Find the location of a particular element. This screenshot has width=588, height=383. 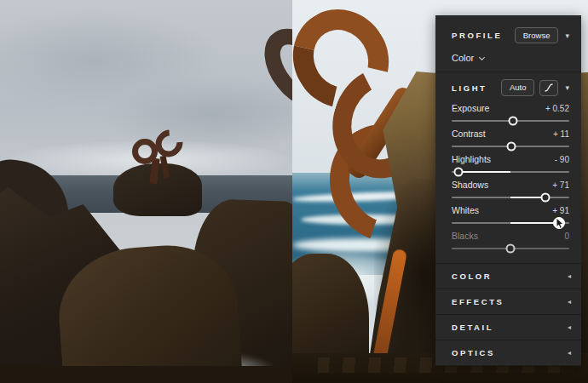

slider-value-highlights: - 90 is located at coordinates (562, 160).